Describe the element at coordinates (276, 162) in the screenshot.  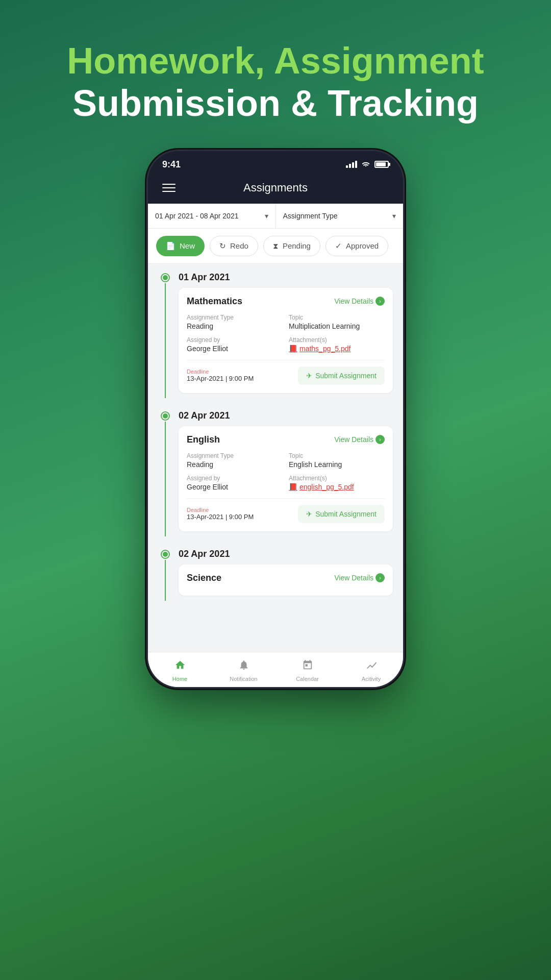
I see `status-bar: 9:41` at that location.